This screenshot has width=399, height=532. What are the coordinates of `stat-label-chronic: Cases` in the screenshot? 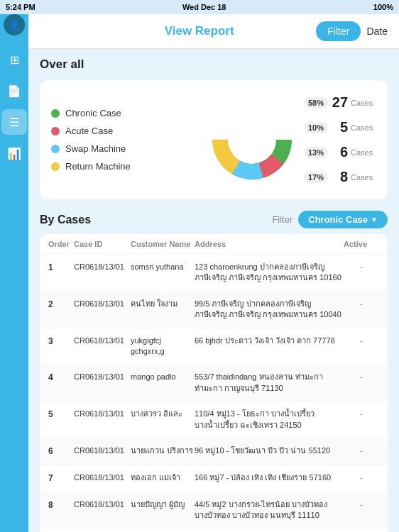 It's located at (362, 103).